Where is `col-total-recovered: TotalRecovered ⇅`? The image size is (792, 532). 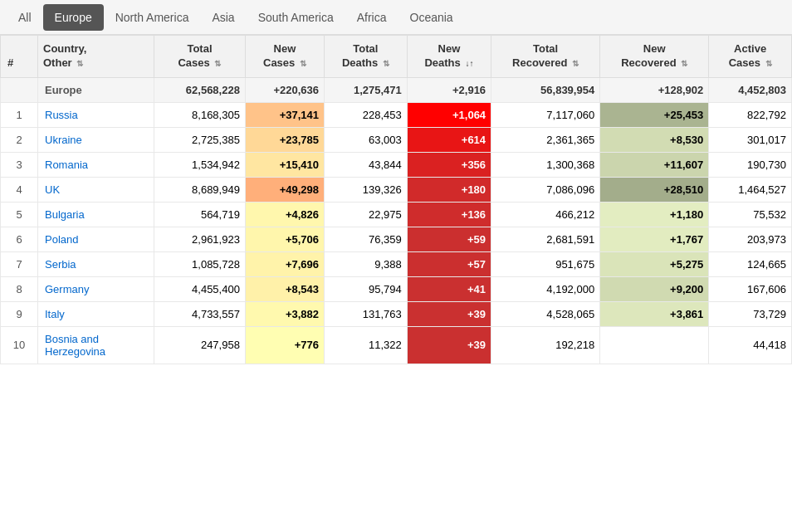 col-total-recovered: TotalRecovered ⇅ is located at coordinates (546, 56).